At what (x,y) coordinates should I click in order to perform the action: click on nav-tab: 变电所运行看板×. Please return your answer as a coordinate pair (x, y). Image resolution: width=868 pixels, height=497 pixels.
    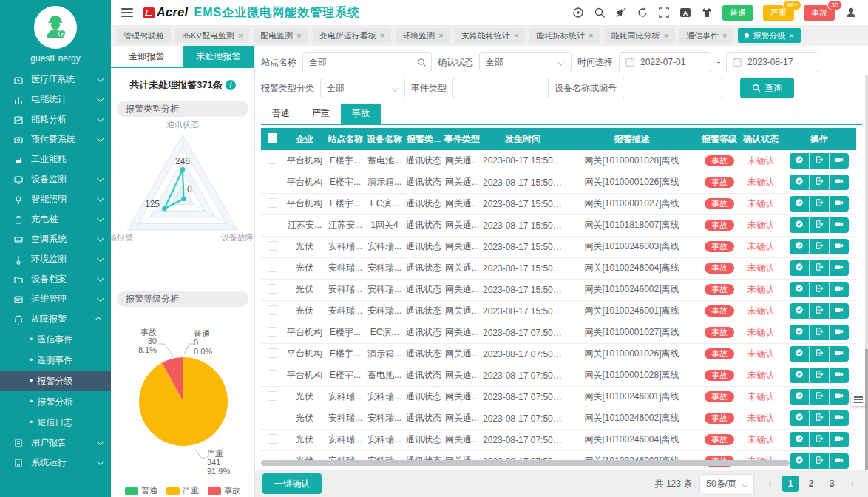
    Looking at the image, I should click on (352, 36).